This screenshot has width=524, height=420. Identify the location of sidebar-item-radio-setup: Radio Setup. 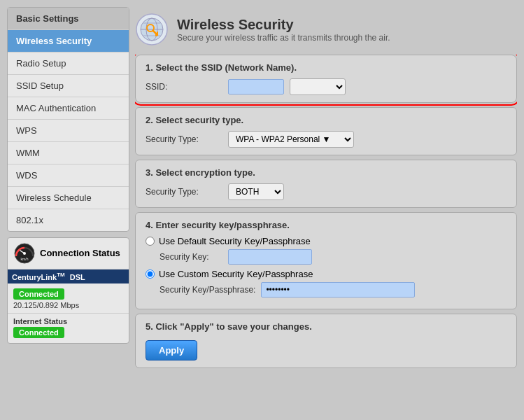
(69, 64).